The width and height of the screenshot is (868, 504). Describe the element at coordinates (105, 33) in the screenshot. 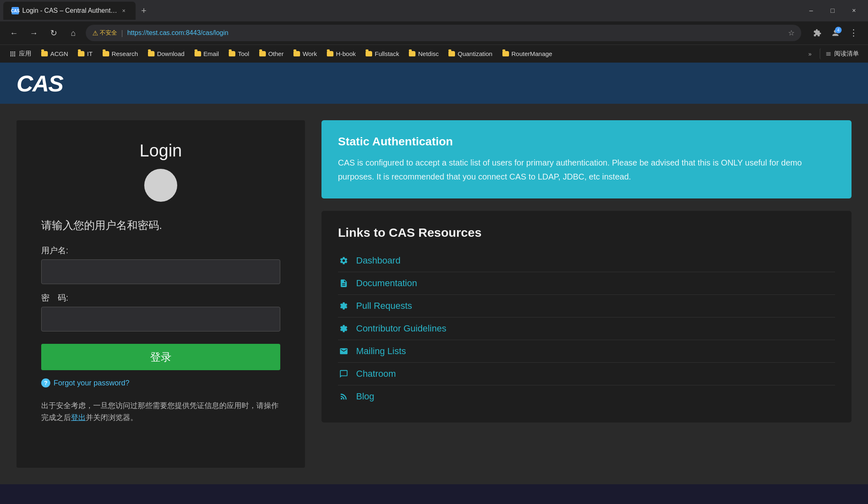

I see `security-warning: ⚠ 不安全` at that location.